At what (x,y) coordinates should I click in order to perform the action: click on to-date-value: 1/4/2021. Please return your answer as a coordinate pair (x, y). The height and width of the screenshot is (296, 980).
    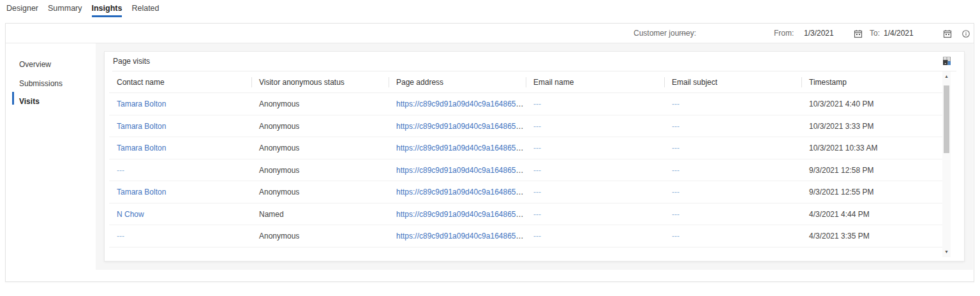
    Looking at the image, I should click on (898, 33).